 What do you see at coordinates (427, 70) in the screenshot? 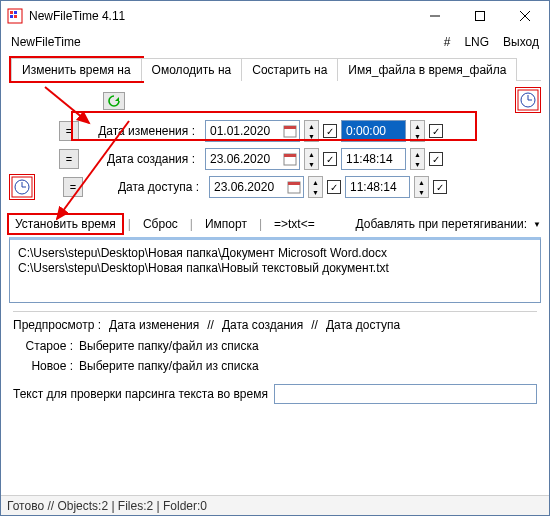
I see `tab-filename: Имя_файла в время_файла` at bounding box center [427, 70].